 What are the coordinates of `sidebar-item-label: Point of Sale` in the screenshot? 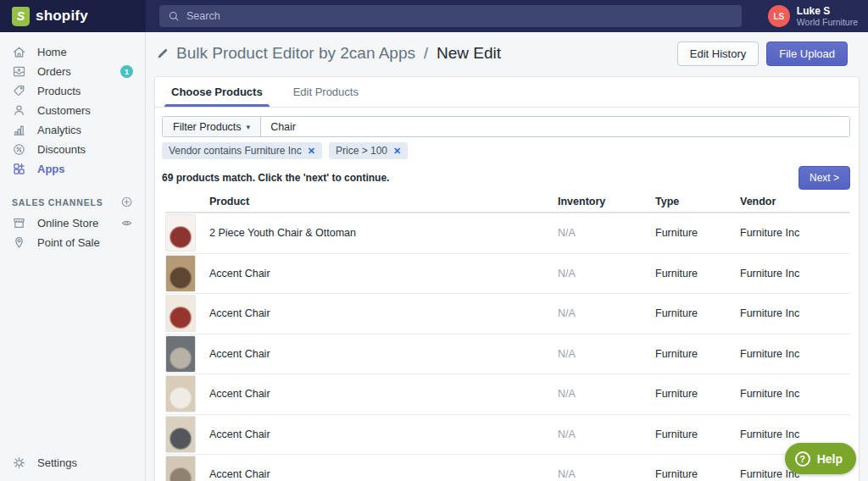 It's located at (69, 242).